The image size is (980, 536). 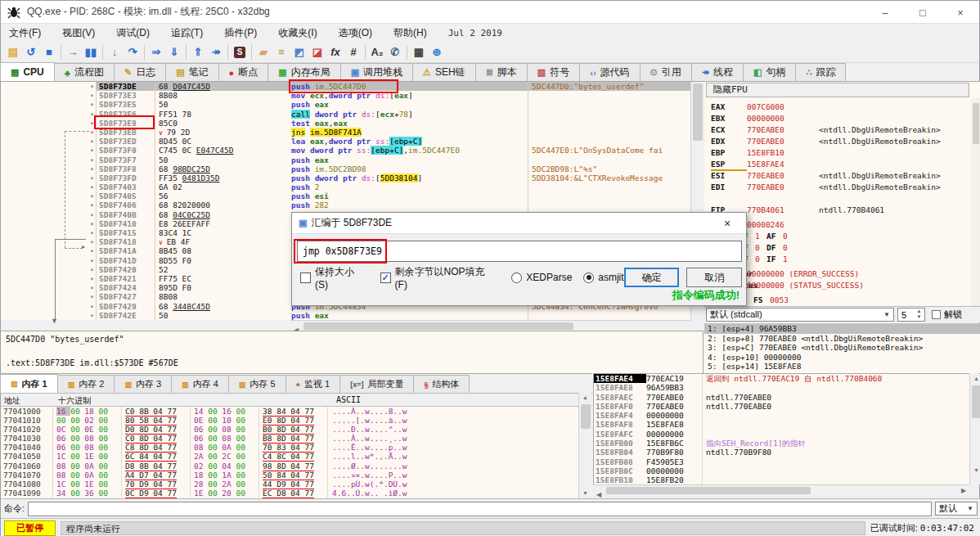 What do you see at coordinates (187, 33) in the screenshot?
I see `menu-item-3: 追踪(T)` at bounding box center [187, 33].